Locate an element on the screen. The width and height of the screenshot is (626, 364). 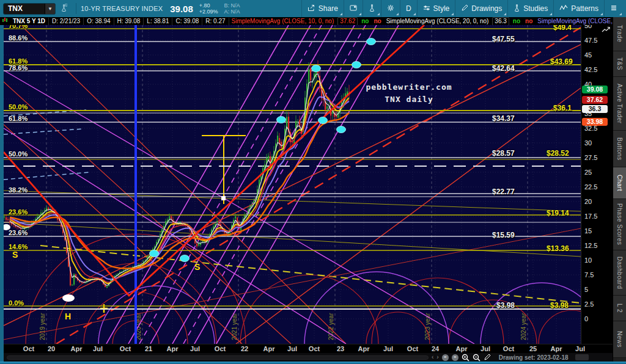
menu-icon is located at coordinates (614, 9).